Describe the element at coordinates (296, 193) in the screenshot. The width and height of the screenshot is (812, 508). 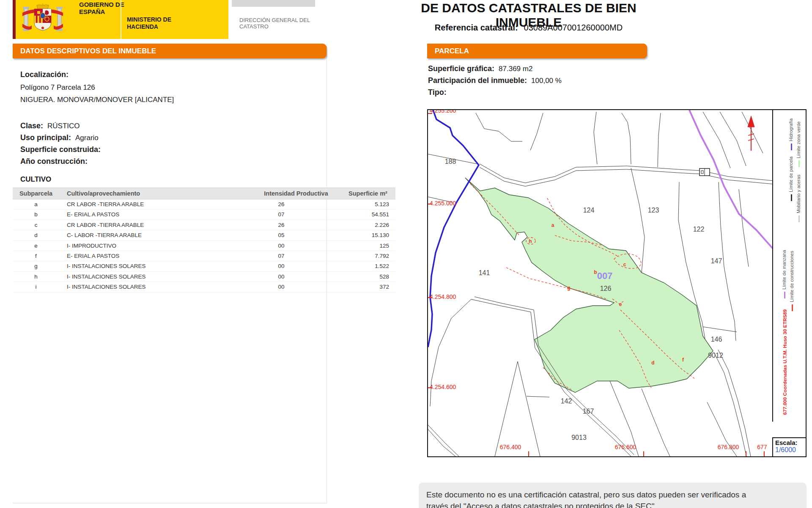
I see `col-intensidad: Intensidad Productiva` at that location.